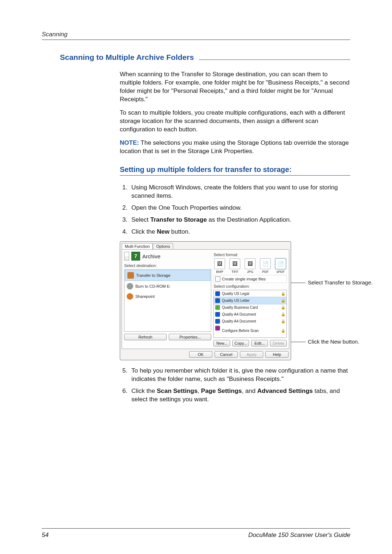  Describe the element at coordinates (127, 256) in the screenshot. I see `function-spinner` at that location.